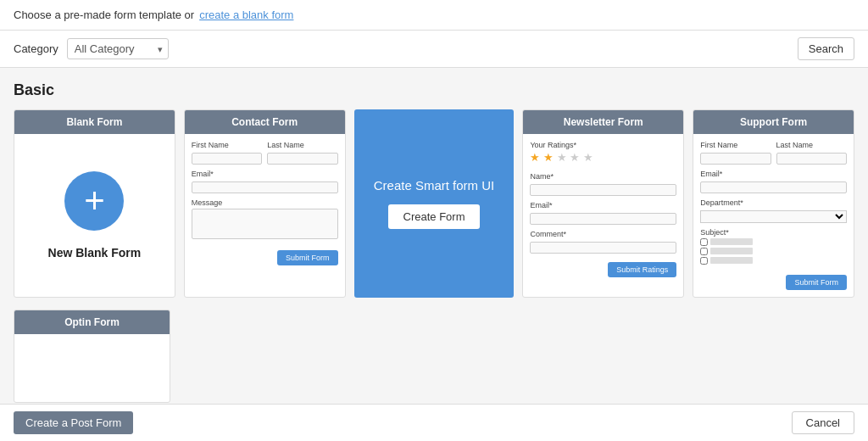 The height and width of the screenshot is (441, 868). Describe the element at coordinates (773, 215) in the screenshot. I see `support-form-body: First Name Last Name Email*` at that location.